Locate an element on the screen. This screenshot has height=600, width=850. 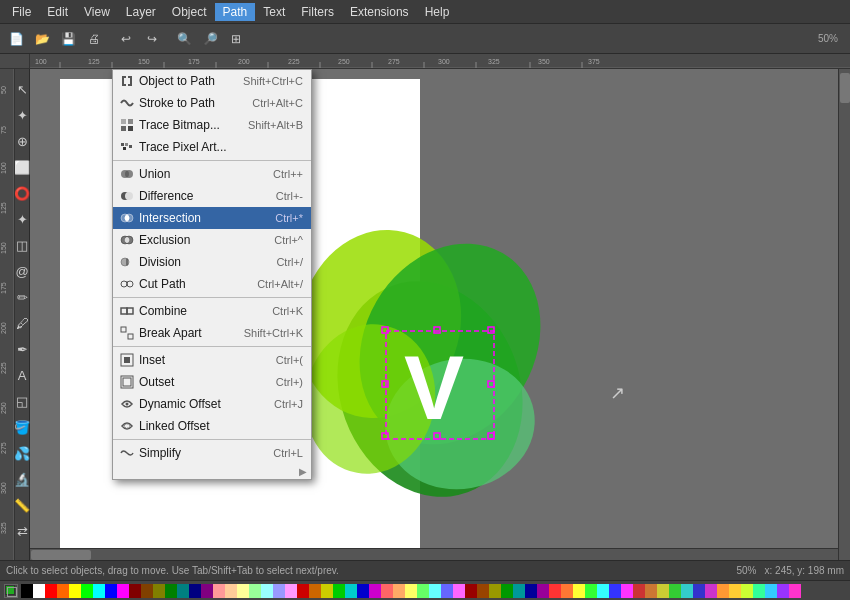
menu-simplify: Simplify Ctrl+L is located at coordinates (212, 453).